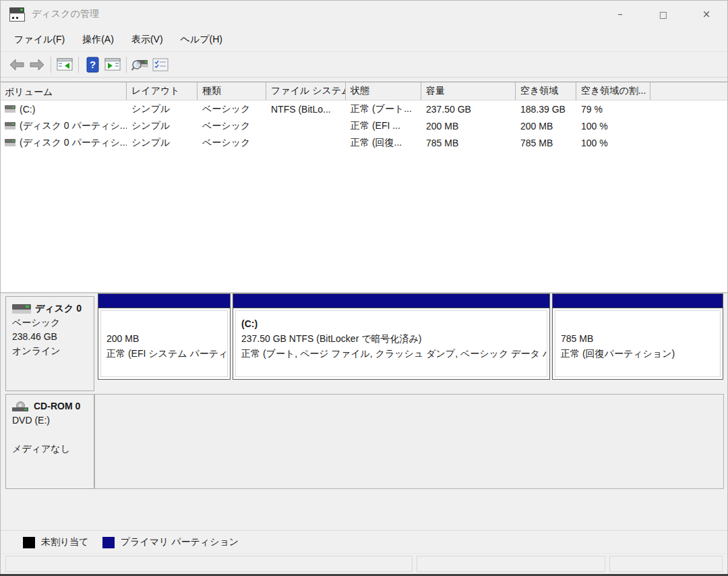  Describe the element at coordinates (364, 92) in the screenshot. I see `volume-list-header: ボリューム レイアウト 種類 ファイル システム 状態 容量 空き領域 空き領域…` at that location.